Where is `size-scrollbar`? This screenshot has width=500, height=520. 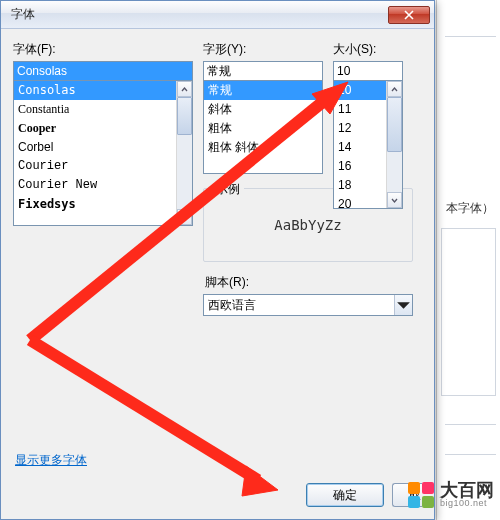
size-scrollbar is located at coordinates (394, 144).